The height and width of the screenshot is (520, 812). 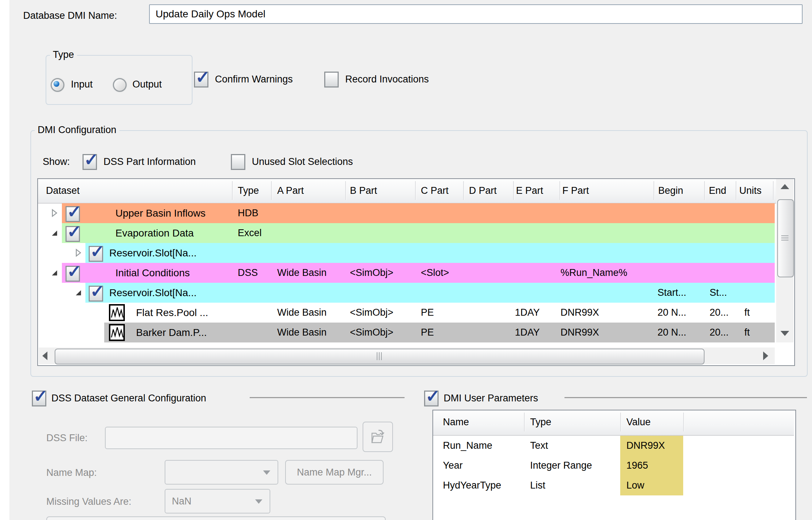 I want to click on cell-type: HDB, so click(x=248, y=213).